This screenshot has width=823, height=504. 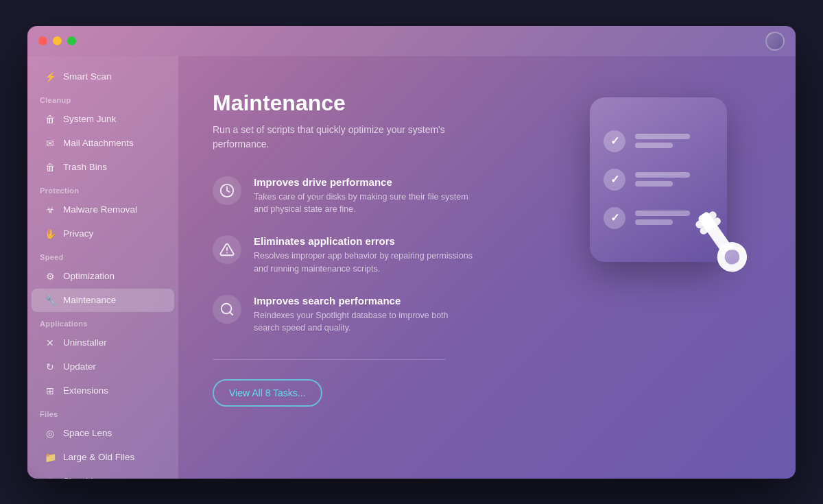 What do you see at coordinates (329, 359) in the screenshot?
I see `divider` at bounding box center [329, 359].